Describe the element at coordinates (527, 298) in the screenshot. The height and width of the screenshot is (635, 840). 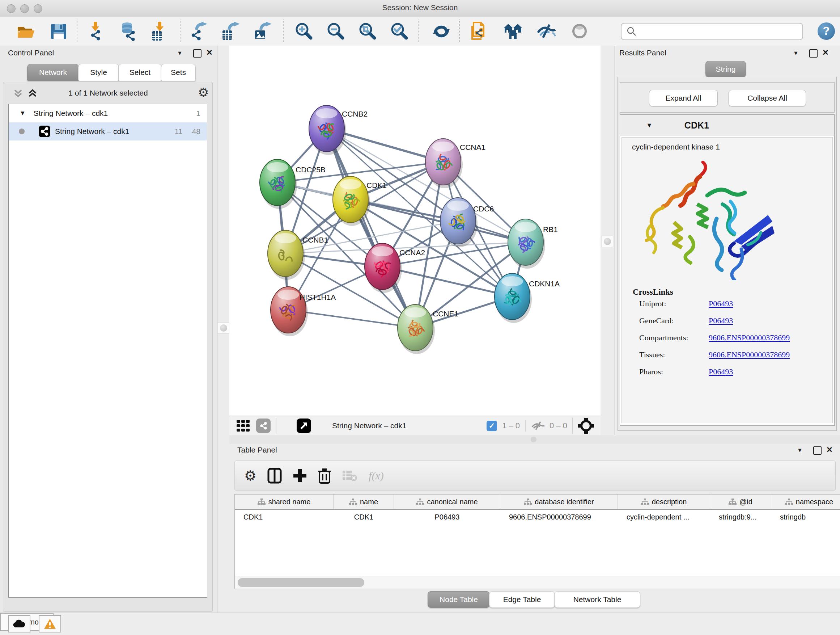
I see `node-CDKN1A: CDKN1A` at that location.